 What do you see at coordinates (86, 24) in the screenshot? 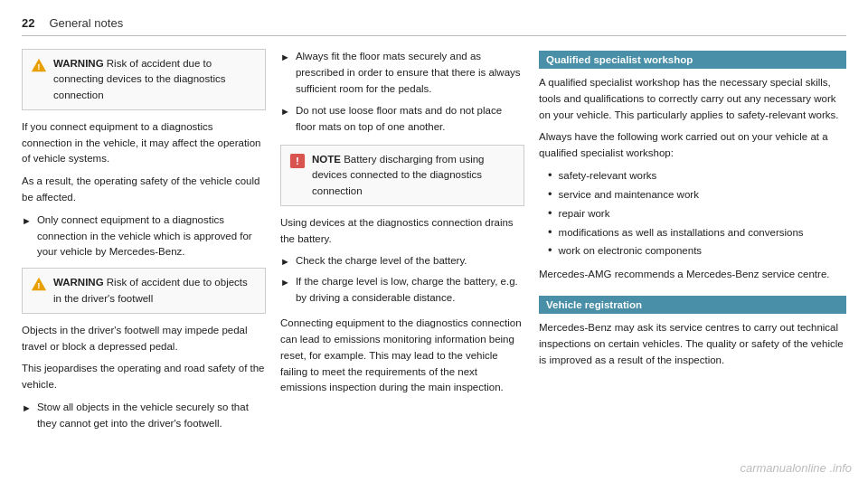
I see `header-title: General notes` at bounding box center [86, 24].